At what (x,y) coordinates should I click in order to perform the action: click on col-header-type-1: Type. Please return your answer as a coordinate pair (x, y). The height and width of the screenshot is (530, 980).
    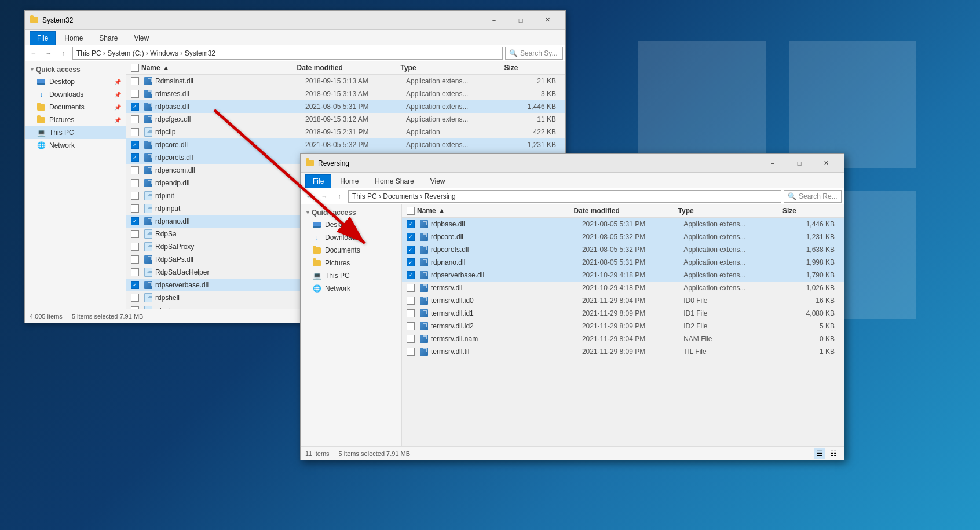
    Looking at the image, I should click on (453, 68).